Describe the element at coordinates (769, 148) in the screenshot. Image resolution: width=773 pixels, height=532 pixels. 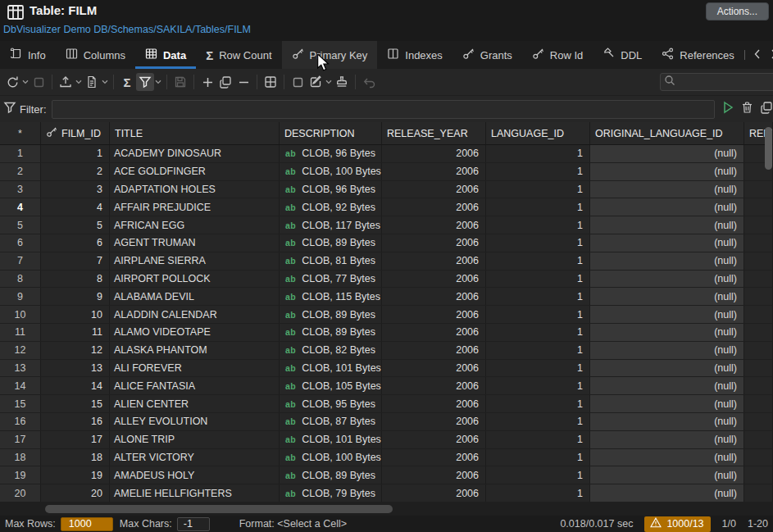
I see `vertical-scrollbar-thumb` at that location.